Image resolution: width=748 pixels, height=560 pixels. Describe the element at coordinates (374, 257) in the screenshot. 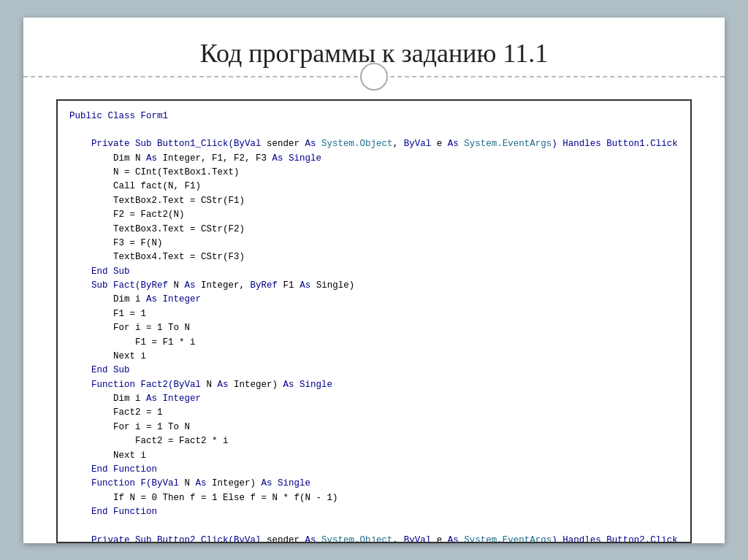

I see `code-line: TextBox4.Text = CStr(F3)` at that location.